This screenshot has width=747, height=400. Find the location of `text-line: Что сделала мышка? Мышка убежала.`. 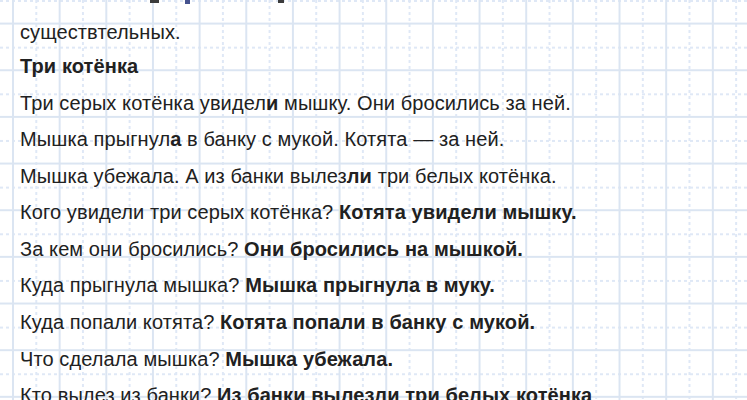

text-line: Что сделала мышка? Мышка убежала. is located at coordinates (380, 359).